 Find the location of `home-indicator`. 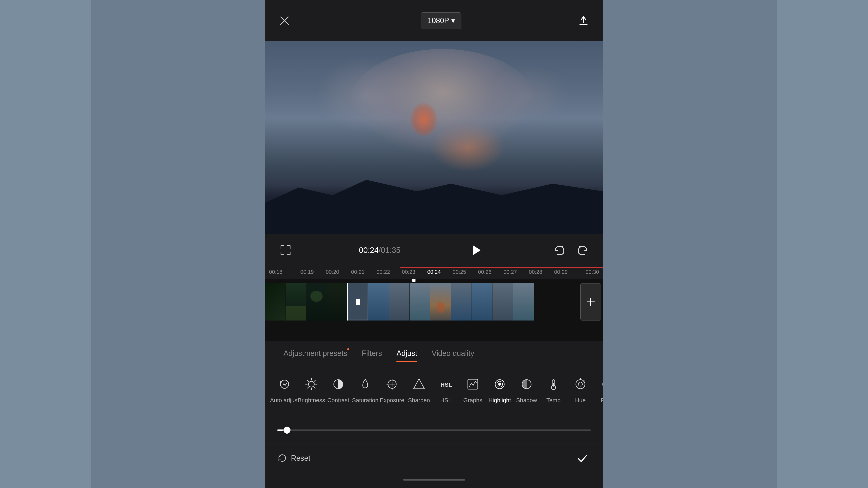

home-indicator is located at coordinates (434, 480).